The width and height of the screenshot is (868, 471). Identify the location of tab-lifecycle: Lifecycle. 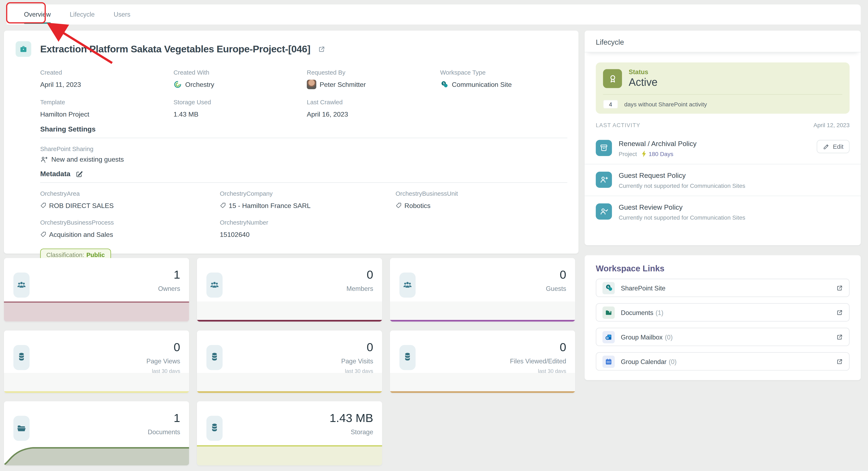
(82, 14).